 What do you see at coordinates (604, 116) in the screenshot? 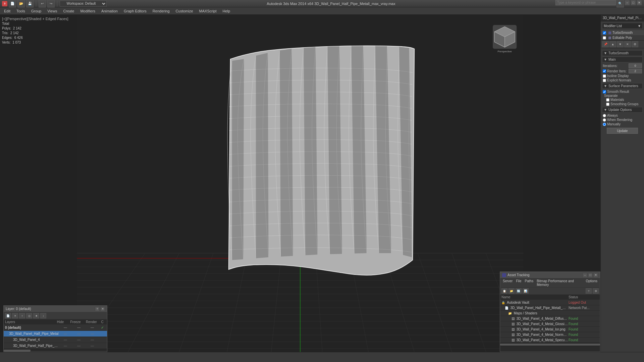
I see `always-radio` at bounding box center [604, 116].